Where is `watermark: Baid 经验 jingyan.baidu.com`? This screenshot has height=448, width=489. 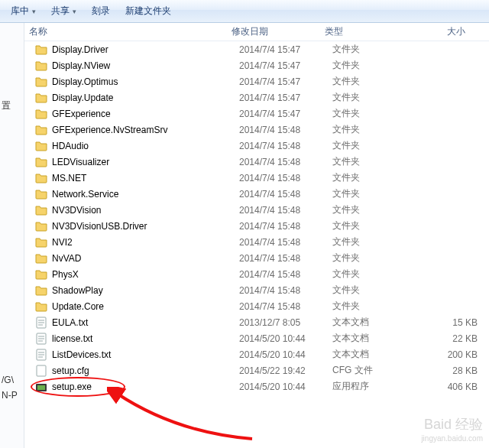 watermark: Baid 经验 jingyan.baidu.com is located at coordinates (452, 430).